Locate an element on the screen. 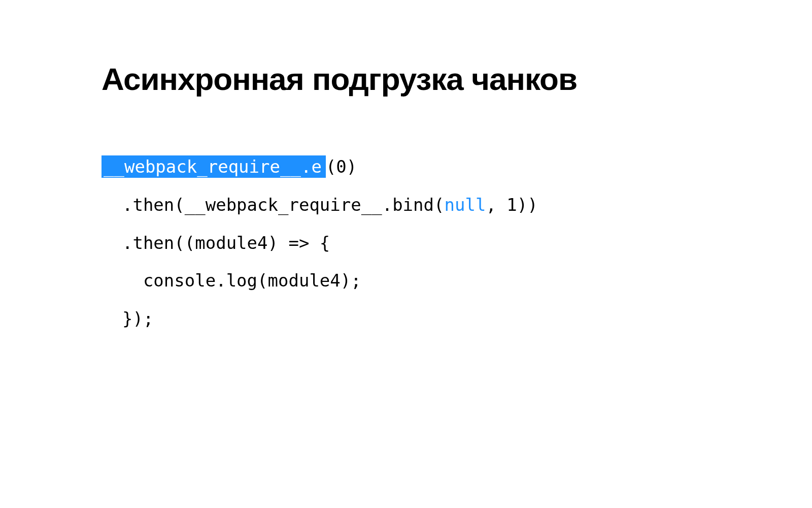  code-line-1: __webpack_require__.e(0) is located at coordinates (406, 167).